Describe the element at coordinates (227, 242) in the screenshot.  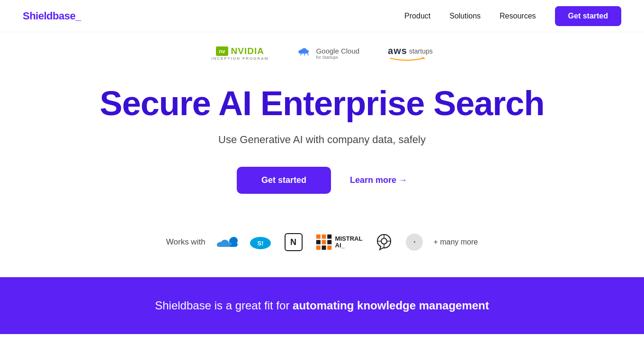
I see `onedrive-icon` at that location.